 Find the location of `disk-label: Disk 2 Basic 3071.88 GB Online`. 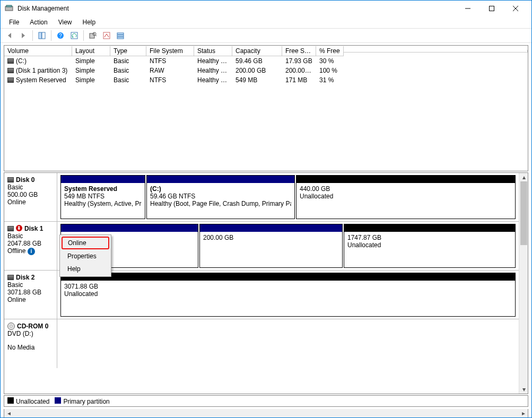

disk-label: Disk 2 Basic 3071.88 GB Online is located at coordinates (31, 295).